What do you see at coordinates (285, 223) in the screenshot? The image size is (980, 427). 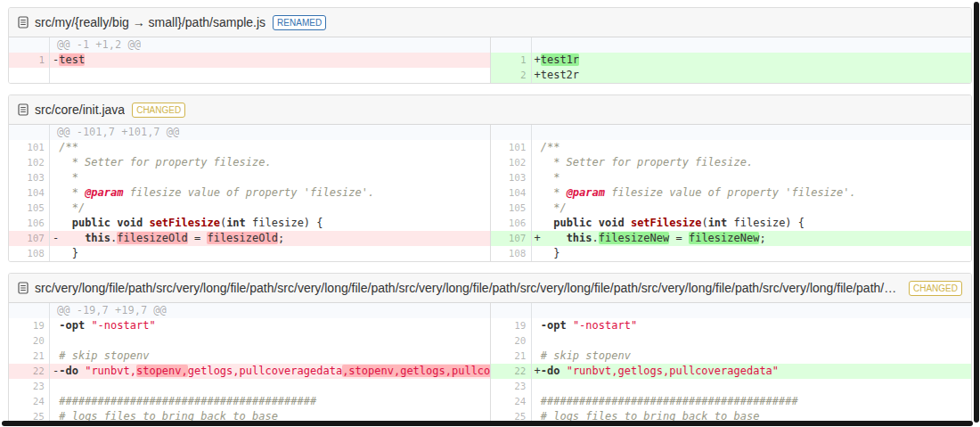 I see `code-segment: filesize) {` at bounding box center [285, 223].